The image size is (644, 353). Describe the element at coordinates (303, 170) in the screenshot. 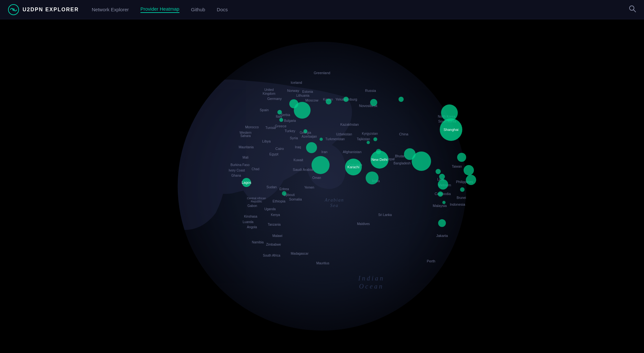

I see `svg-text: Saudi Arabia` at that location.